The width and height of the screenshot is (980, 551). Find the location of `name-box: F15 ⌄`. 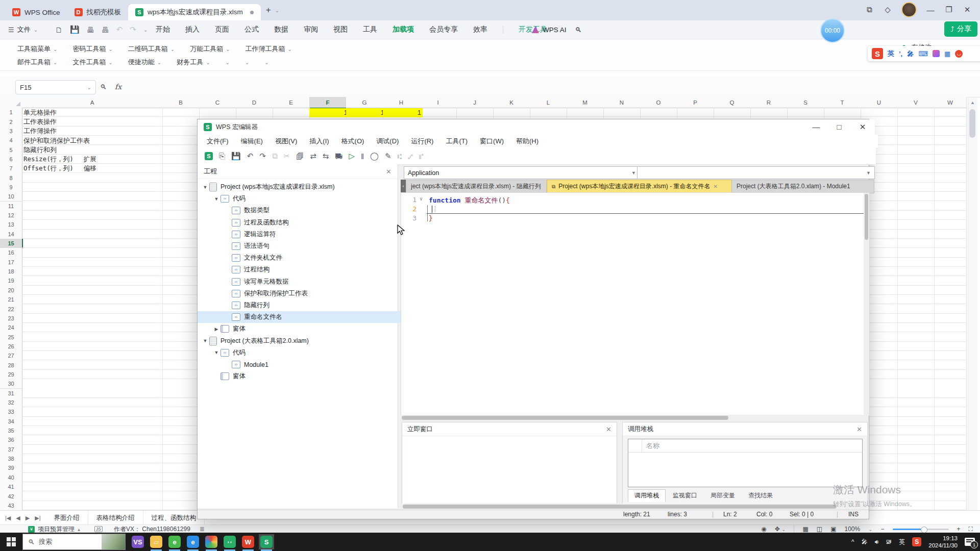

name-box: F15 ⌄ is located at coordinates (56, 87).